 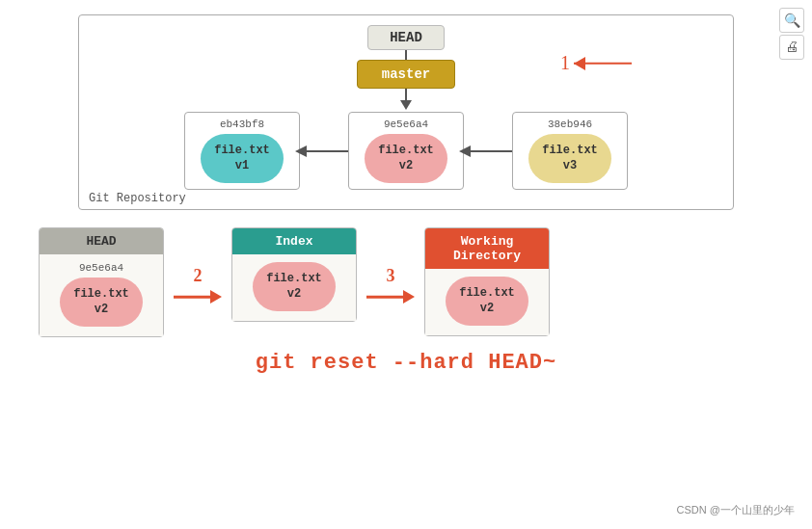 What do you see at coordinates (101, 241) in the screenshot?
I see `head-header-bottom: HEAD` at bounding box center [101, 241].